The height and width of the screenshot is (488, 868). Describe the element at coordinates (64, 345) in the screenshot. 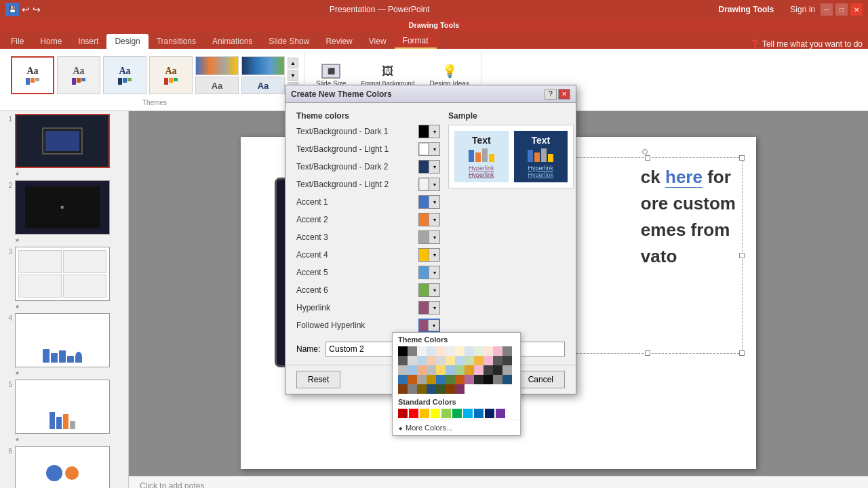

I see `slide-item-4: 4 ★` at that location.